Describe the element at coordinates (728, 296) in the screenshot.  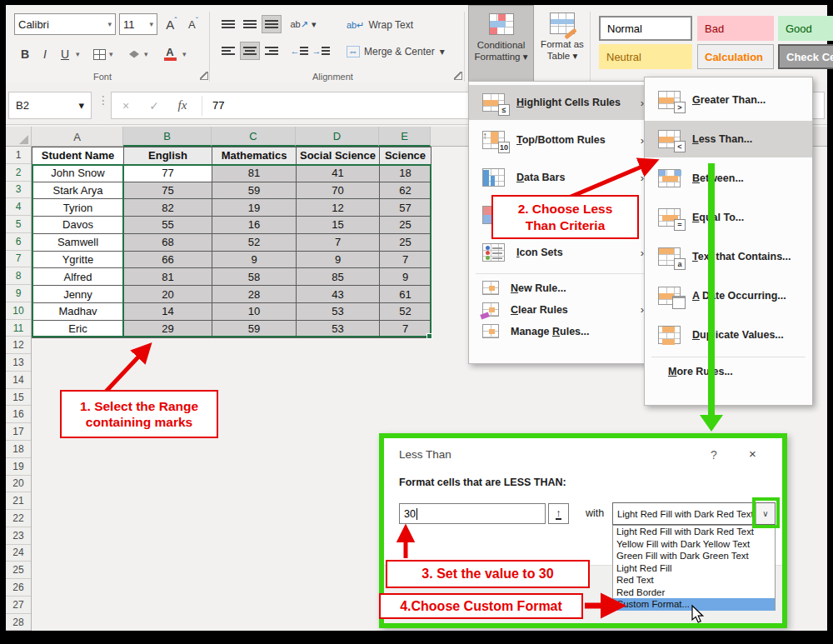
I see `submenu-item: A Date Occurring...` at that location.